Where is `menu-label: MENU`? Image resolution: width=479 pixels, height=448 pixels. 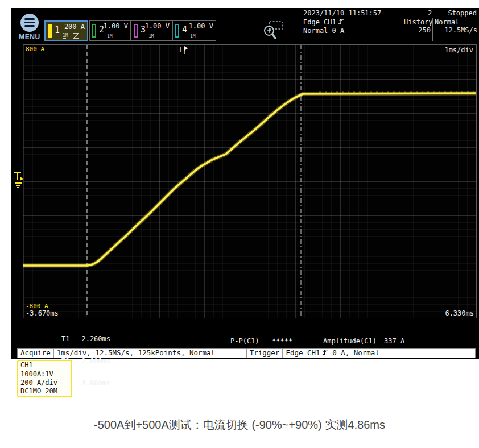 menu-label: MENU is located at coordinates (30, 37).